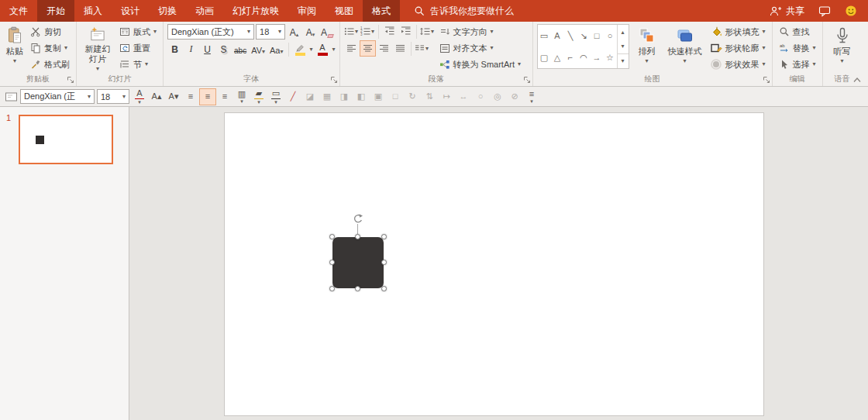 Image resolution: width=868 pixels, height=420 pixels. Describe the element at coordinates (483, 32) in the screenshot. I see `text-direction-button: 文字方向 ▾` at that location.